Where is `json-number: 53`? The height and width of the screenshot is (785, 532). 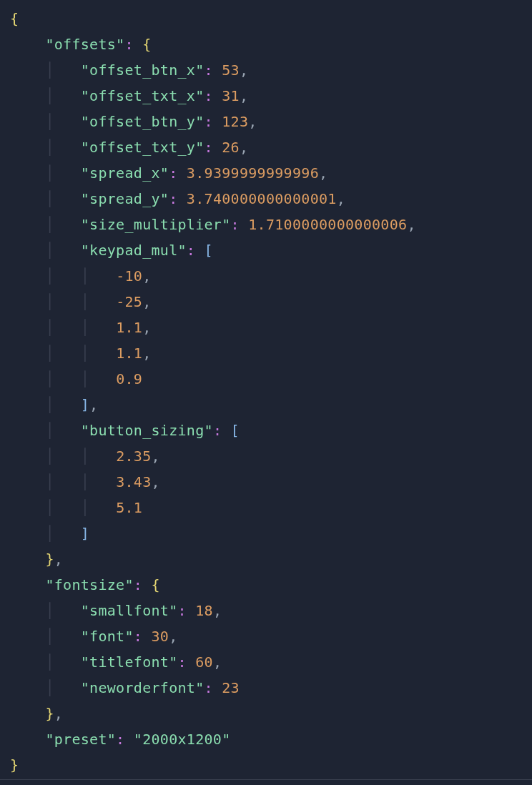 json-number: 53 is located at coordinates (230, 70).